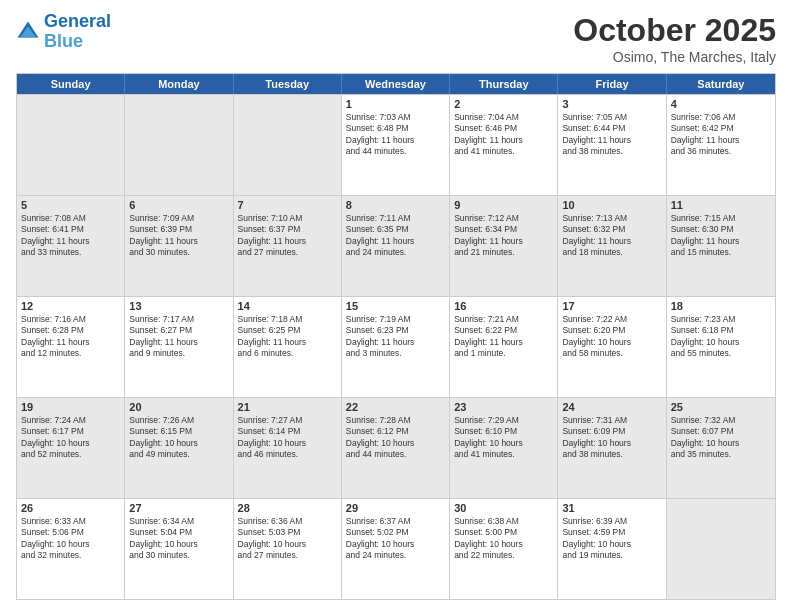 The image size is (792, 612). Describe the element at coordinates (288, 448) in the screenshot. I see `calendar-cell: 21Sunrise: 7:27 AM Sunset: 6:14 PM Dayli…` at that location.